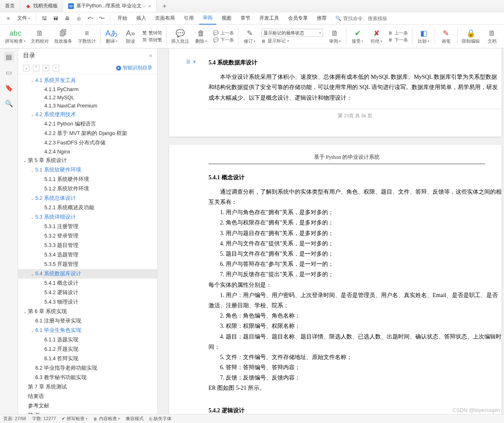 The image size is (504, 423). What do you see at coordinates (40, 36) in the screenshot?
I see `doccheck-button: 🗎文档校对` at bounding box center [40, 36].